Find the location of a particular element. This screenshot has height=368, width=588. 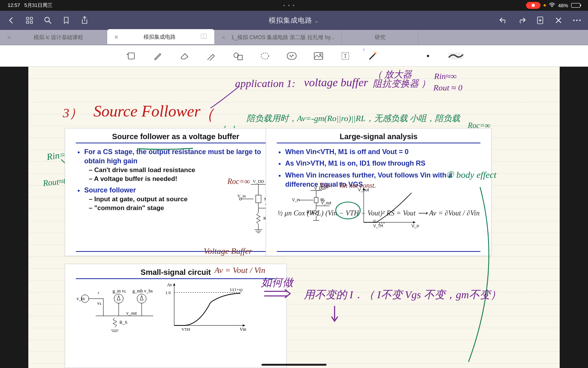

hand-app1: application 1: is located at coordinates (265, 84).